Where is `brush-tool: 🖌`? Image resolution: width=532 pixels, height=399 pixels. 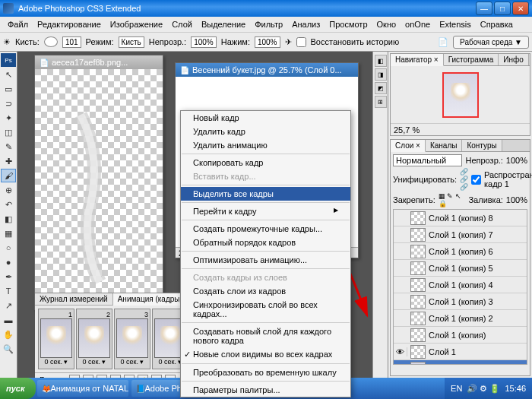
brush-tool: 🖌 is located at coordinates (8, 176).